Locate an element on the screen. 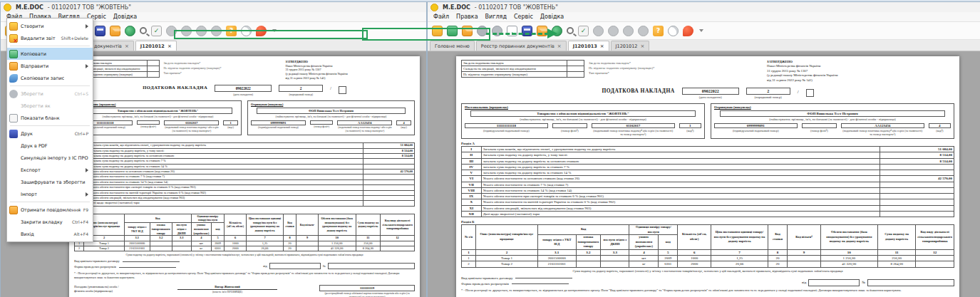  print-icon is located at coordinates (100, 31).